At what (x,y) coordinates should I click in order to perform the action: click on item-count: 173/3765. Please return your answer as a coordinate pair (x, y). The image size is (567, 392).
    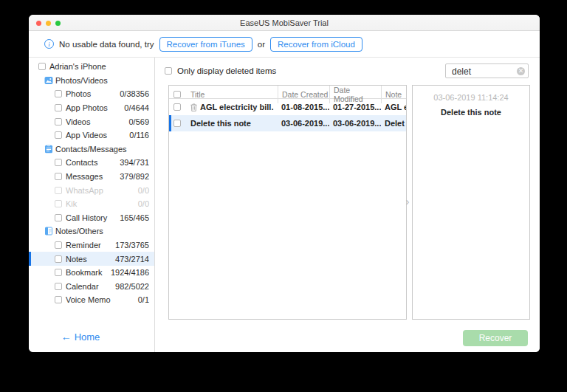
    Looking at the image, I should click on (134, 245).